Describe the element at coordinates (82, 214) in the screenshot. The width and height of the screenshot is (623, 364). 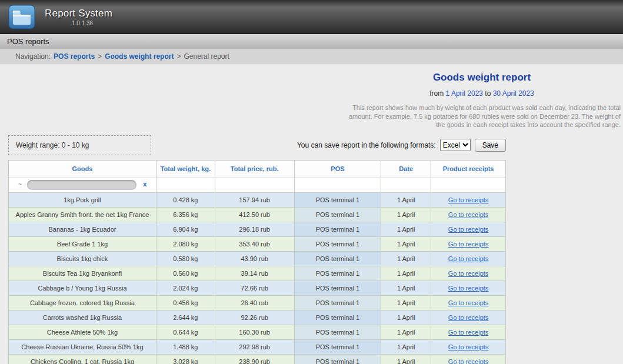
I see `goods-cell: Apples Granny Smith front. the net 1kg F…` at that location.